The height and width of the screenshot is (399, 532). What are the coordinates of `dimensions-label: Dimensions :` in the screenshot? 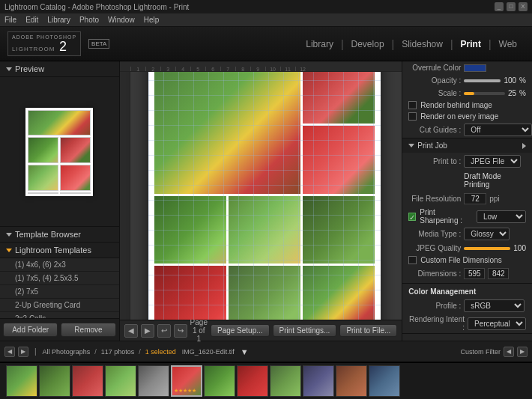 It's located at (435, 274).